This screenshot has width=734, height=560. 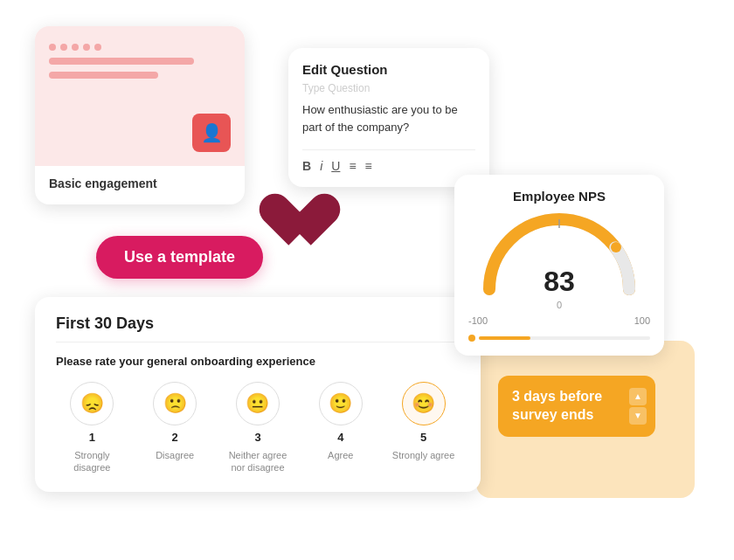 I want to click on days-card: 3 days before survey ends ▲ ▼, so click(x=577, y=406).